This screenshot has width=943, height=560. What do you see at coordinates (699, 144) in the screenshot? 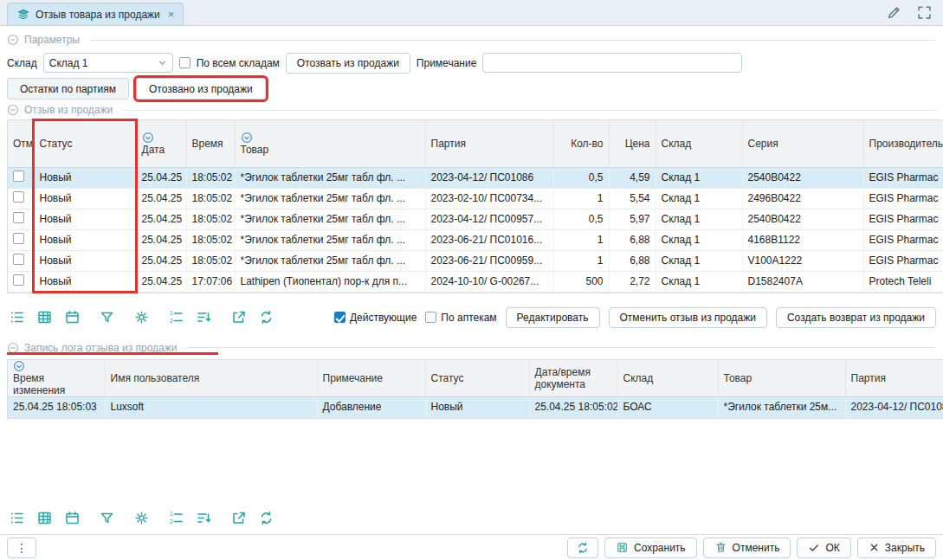
I see `col-warehouse: Склад` at bounding box center [699, 144].